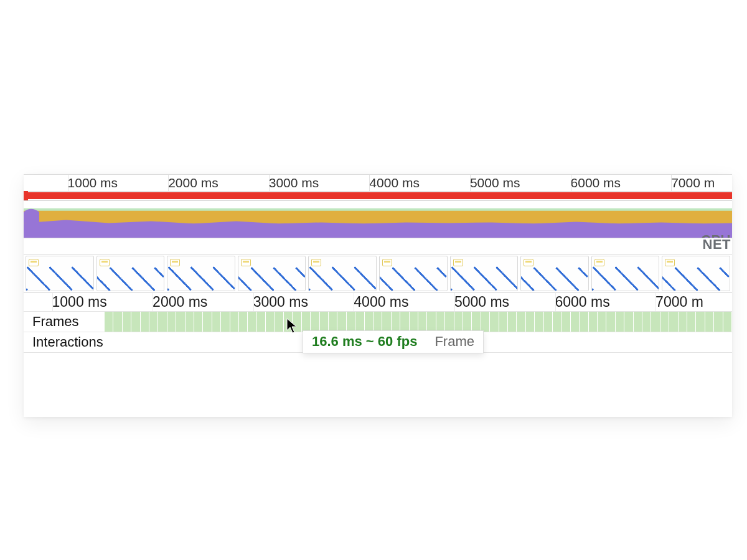 The image size is (747, 560). Describe the element at coordinates (496, 183) in the screenshot. I see `ruler-tick: 5000 ms` at that location.